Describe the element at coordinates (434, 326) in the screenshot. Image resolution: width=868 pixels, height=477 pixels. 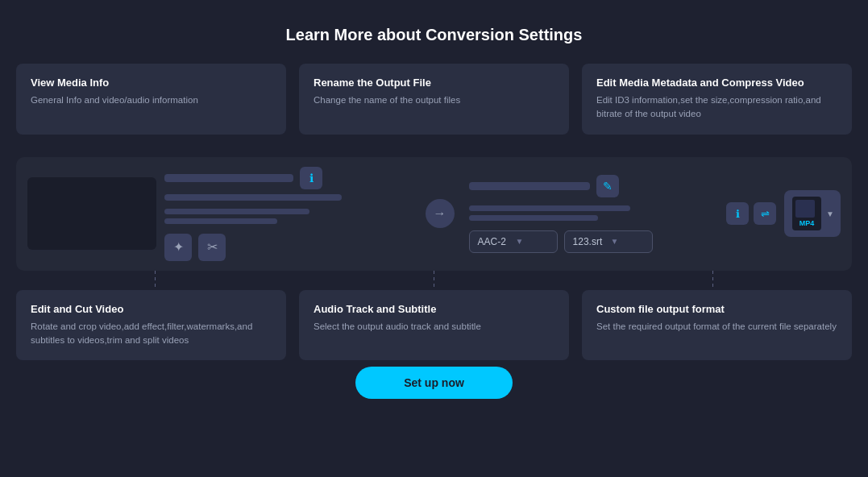
I see `card-audio-track-subtitle: Audio Track and Subtitle Select the outp…` at that location.